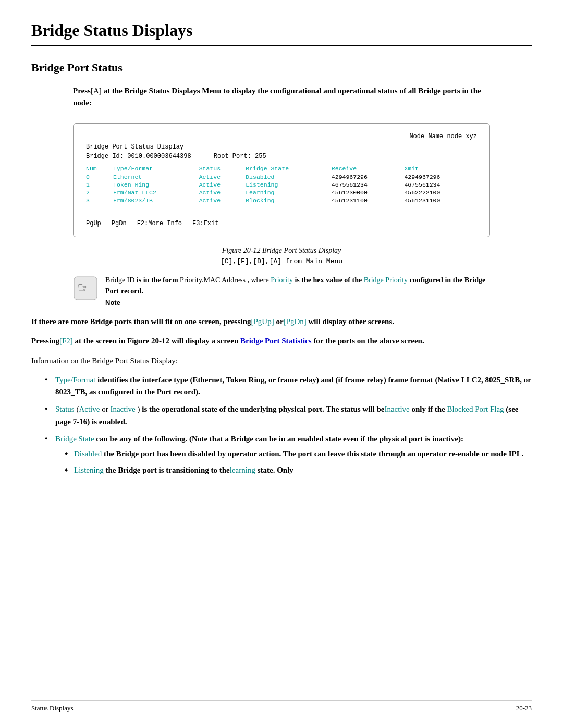 The height and width of the screenshot is (728, 563). Describe the element at coordinates (299, 470) in the screenshot. I see `subbullet-listening: Listening the Bridge port is transitioni…` at that location.